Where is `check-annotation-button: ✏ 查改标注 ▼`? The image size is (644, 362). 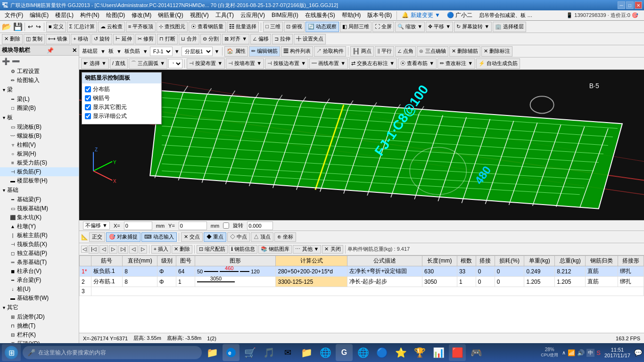
check-annotation-button: ✏ 查改标注 ▼ is located at coordinates (456, 64).